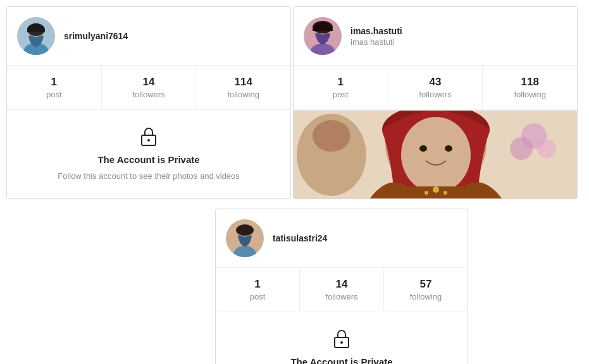  I want to click on private-section-srimulyani: The Account is Private Follow this accou…, so click(149, 154).